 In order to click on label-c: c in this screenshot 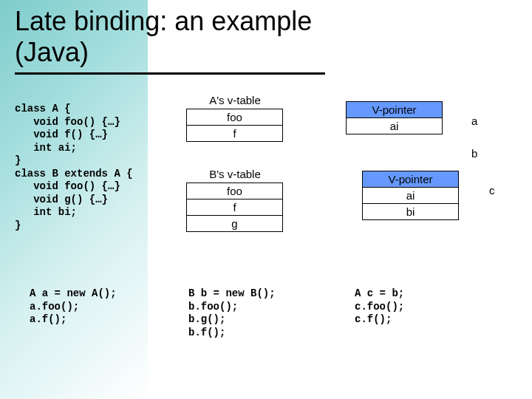, I will do `click(492, 191)`.